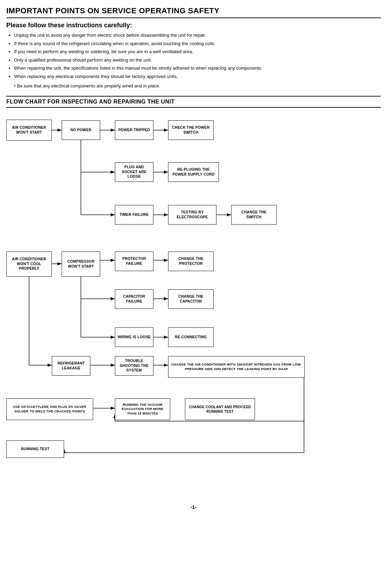  Describe the element at coordinates (134, 299) in the screenshot. I see `box-capacitor-failure: CAPACITOR FAILURE` at that location.